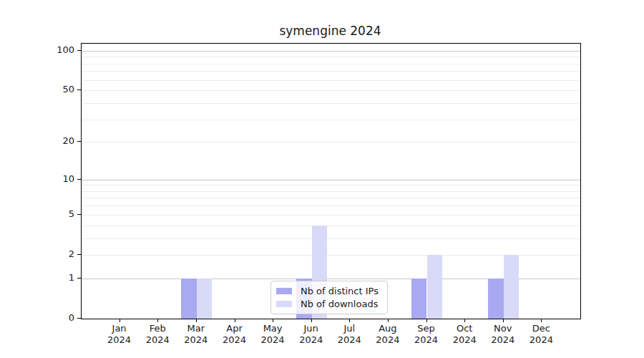 Image resolution: width=644 pixels, height=358 pixels. Describe the element at coordinates (541, 340) in the screenshot. I see `x-tick-year: 2024` at that location.